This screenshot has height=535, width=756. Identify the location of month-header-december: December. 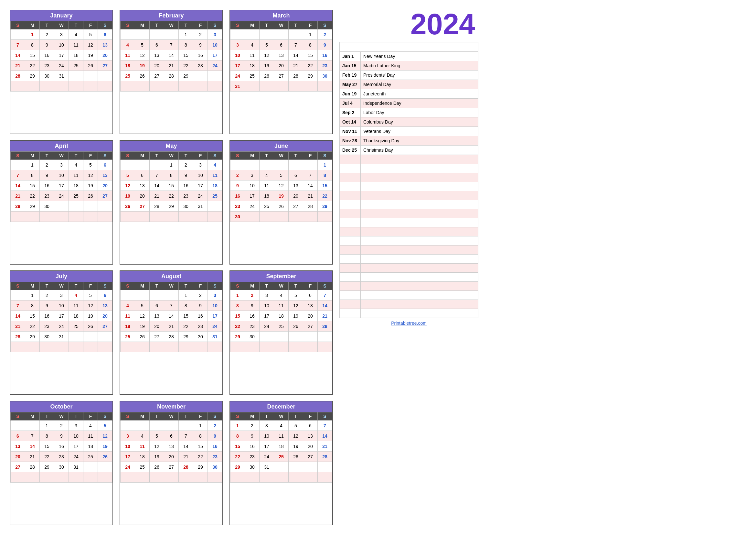
(281, 407).